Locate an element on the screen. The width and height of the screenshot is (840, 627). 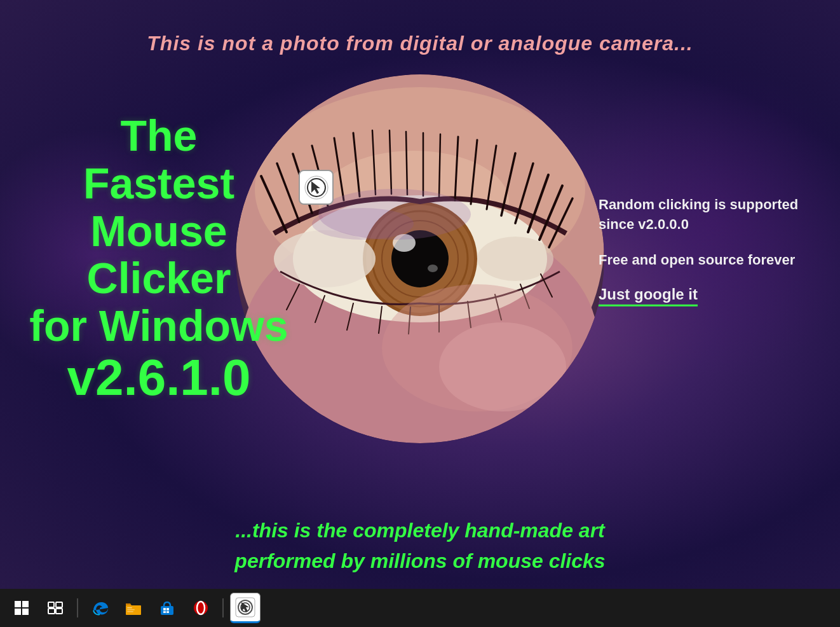
google-link-block: Just google it is located at coordinates (700, 296).